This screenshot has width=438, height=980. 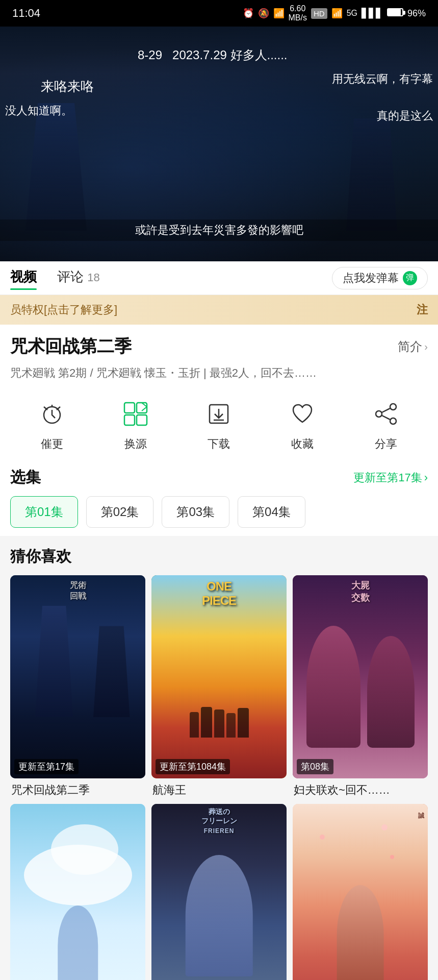 I want to click on danmu-label: 点我发弹幕, so click(x=371, y=278).